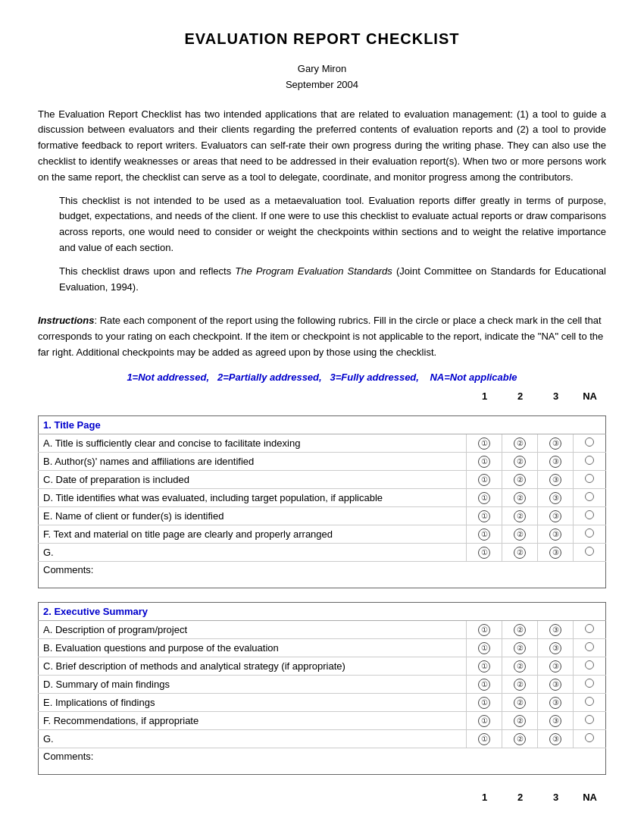  I want to click on table-row: C. Date of preparation is included ① ② ③, so click(323, 479).